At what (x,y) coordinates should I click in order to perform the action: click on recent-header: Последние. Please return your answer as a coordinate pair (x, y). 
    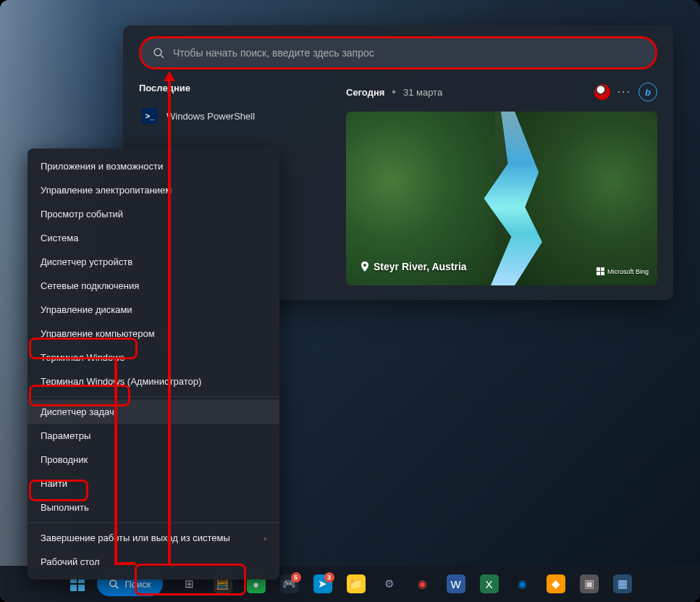
    Looking at the image, I should click on (232, 88).